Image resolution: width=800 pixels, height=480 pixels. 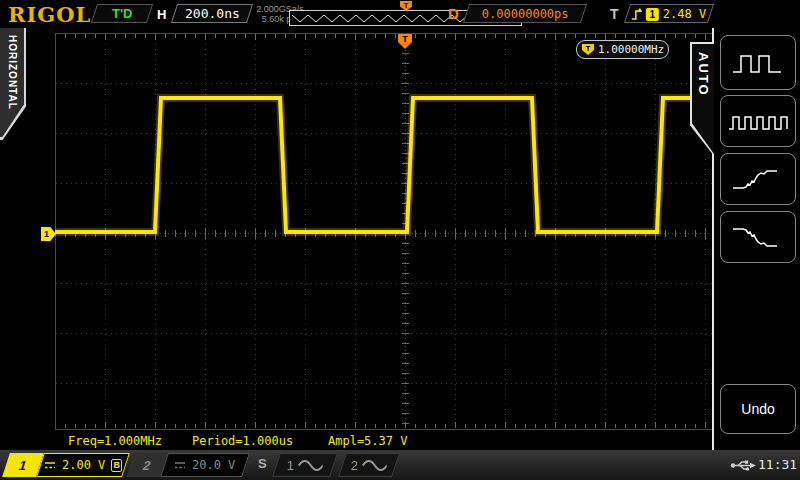 I want to click on trigger-position-marker-label: T, so click(x=405, y=39).